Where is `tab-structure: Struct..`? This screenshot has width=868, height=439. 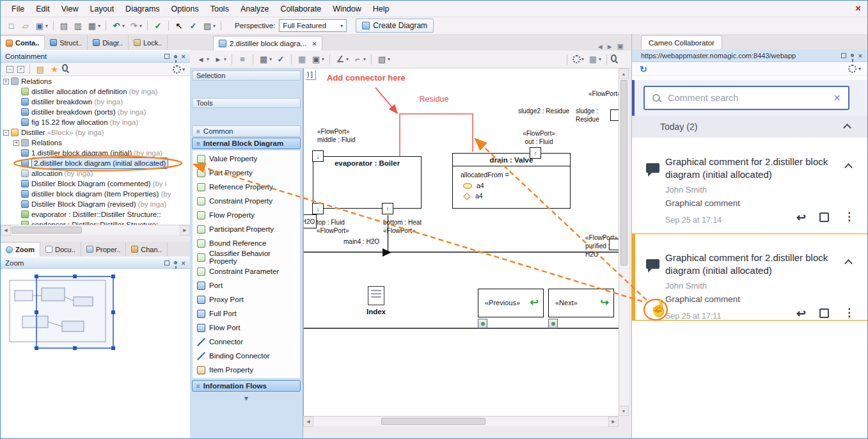 tab-structure: Struct.. is located at coordinates (67, 42).